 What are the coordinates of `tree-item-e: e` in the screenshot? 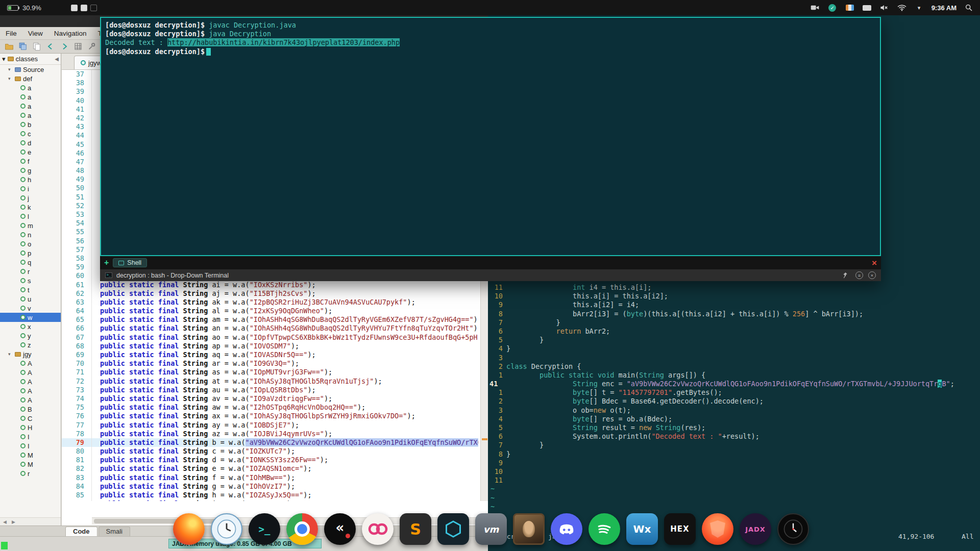 It's located at (31, 152).